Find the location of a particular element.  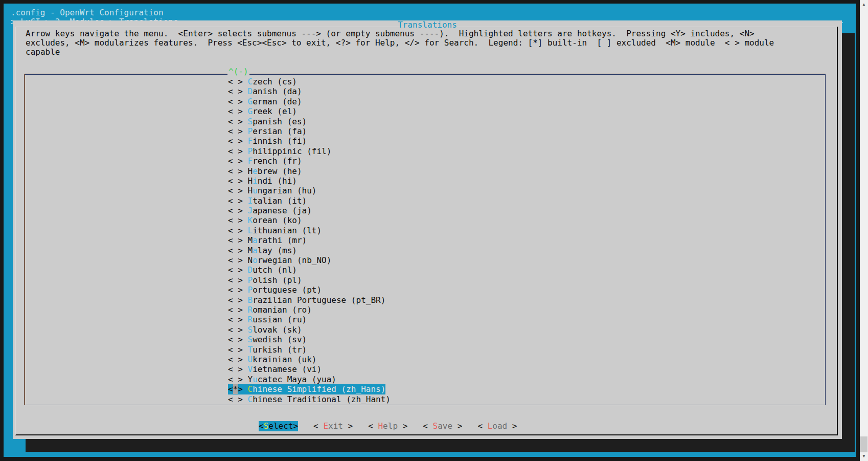

item-hotkey: P is located at coordinates (250, 131).